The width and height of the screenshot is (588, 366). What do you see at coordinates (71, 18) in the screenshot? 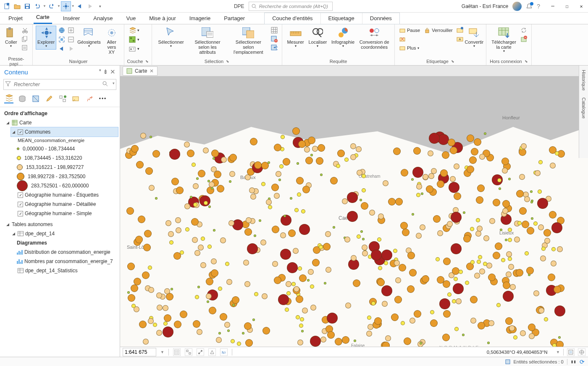
I see `tab-inserer: Insérer` at bounding box center [71, 18].